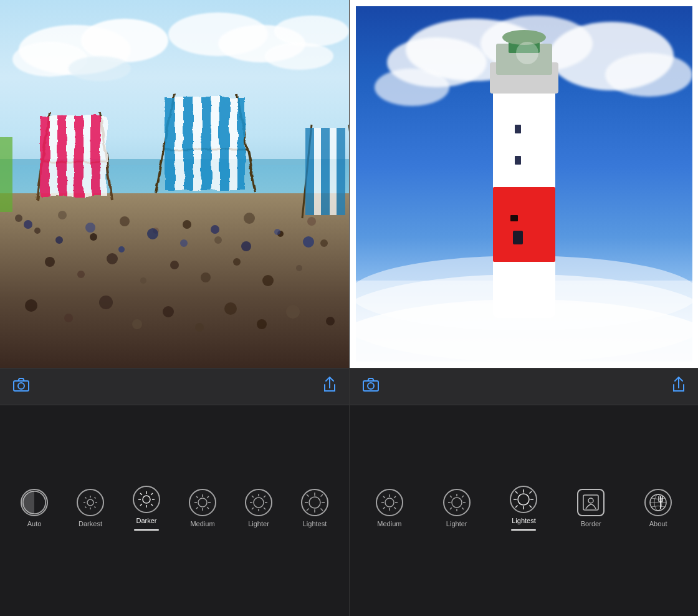 This screenshot has width=698, height=616. I want to click on right-menu-about: About, so click(658, 508).